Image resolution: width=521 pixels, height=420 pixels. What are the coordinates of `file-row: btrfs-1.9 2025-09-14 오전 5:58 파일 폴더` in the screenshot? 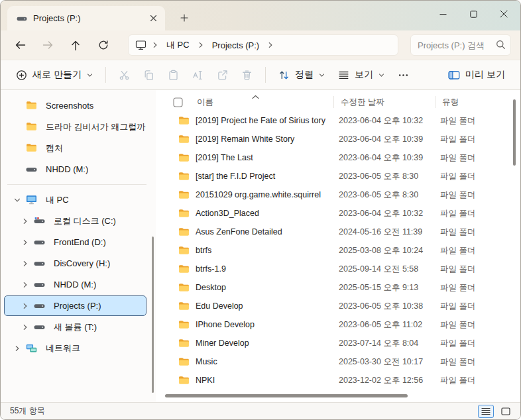 It's located at (334, 269).